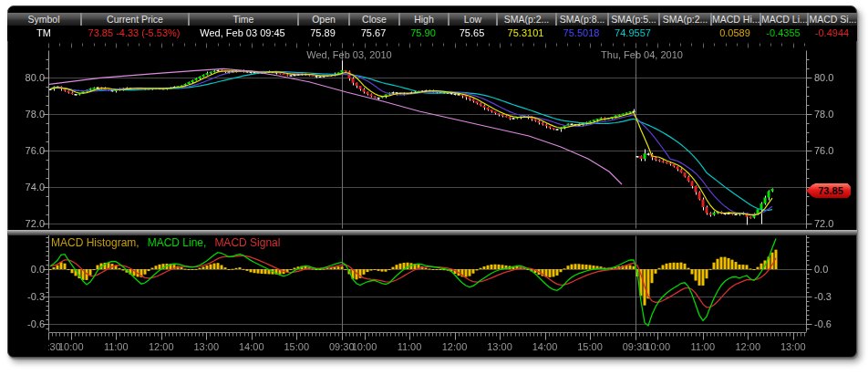 This screenshot has height=375, width=868. I want to click on session-date-label-thu: Thu, Feb 04, 2010, so click(642, 55).